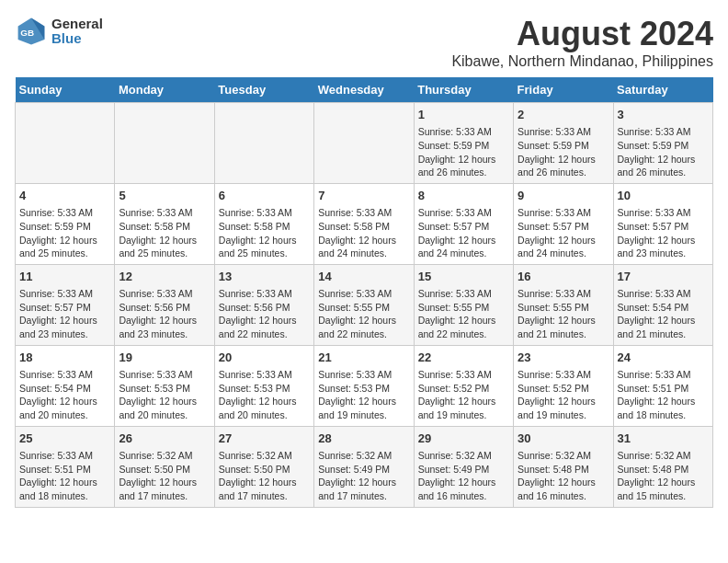 Image resolution: width=728 pixels, height=563 pixels. What do you see at coordinates (164, 439) in the screenshot?
I see `day-number: 26` at bounding box center [164, 439].